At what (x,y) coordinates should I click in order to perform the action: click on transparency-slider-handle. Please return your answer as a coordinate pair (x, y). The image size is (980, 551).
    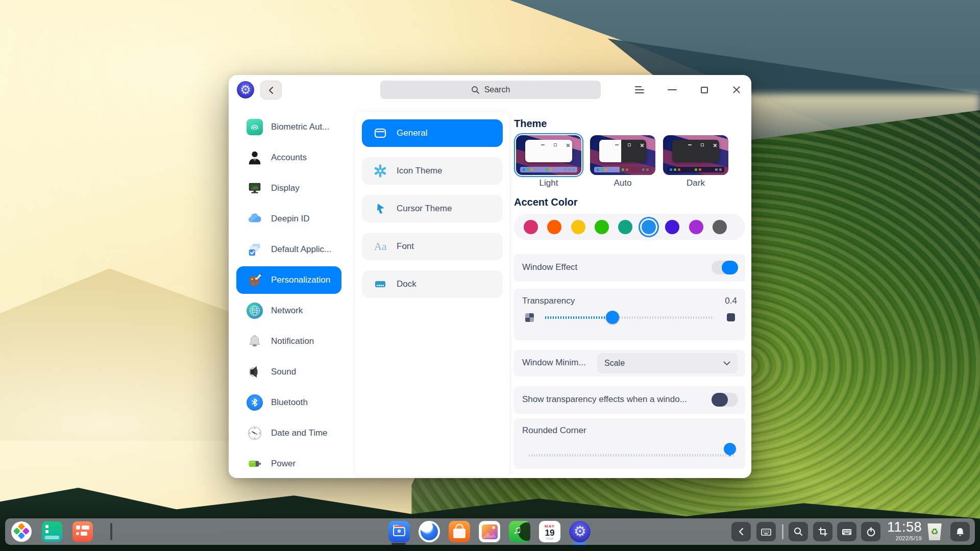
    Looking at the image, I should click on (612, 317).